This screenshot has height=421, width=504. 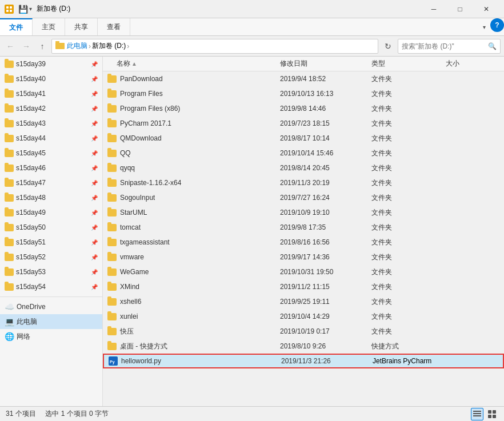 I want to click on pin-icon: 📌, so click(x=94, y=123).